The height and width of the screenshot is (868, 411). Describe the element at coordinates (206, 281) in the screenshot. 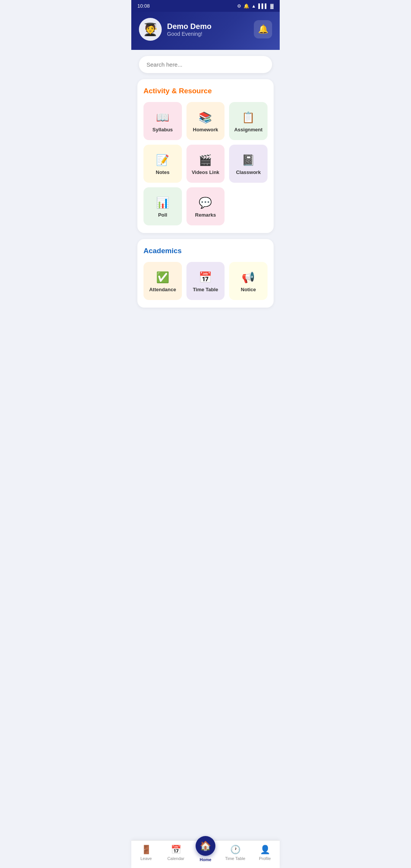

I see `academics-item-timetable: 📅 Time Table` at that location.